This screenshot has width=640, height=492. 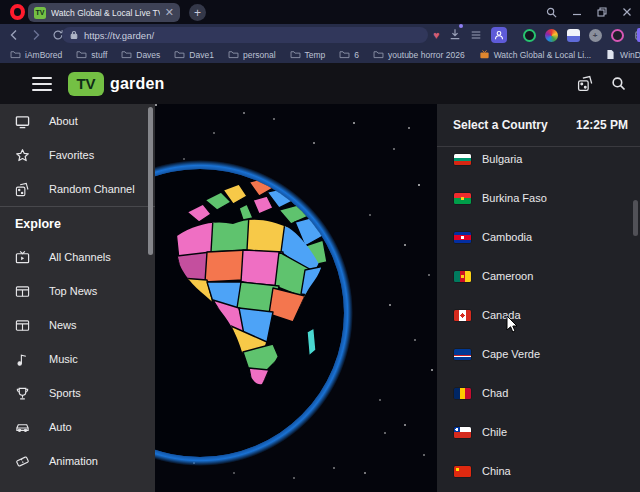 I want to click on sidebar-item-label: About, so click(x=64, y=121).